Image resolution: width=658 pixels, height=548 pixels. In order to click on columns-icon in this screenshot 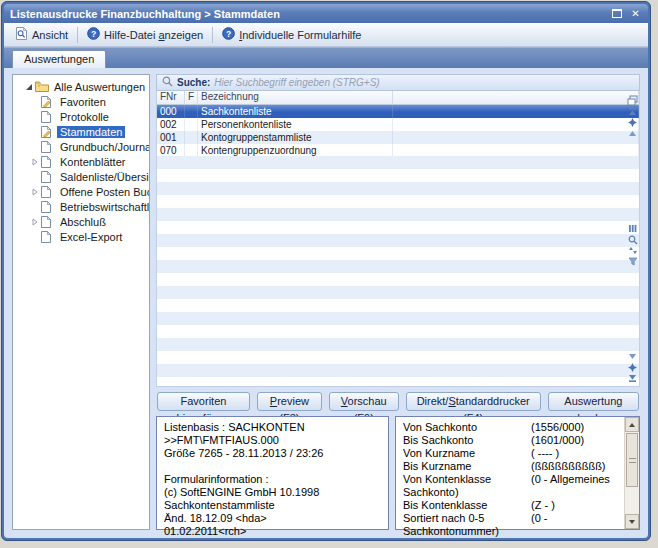, I will do `click(632, 228)`.